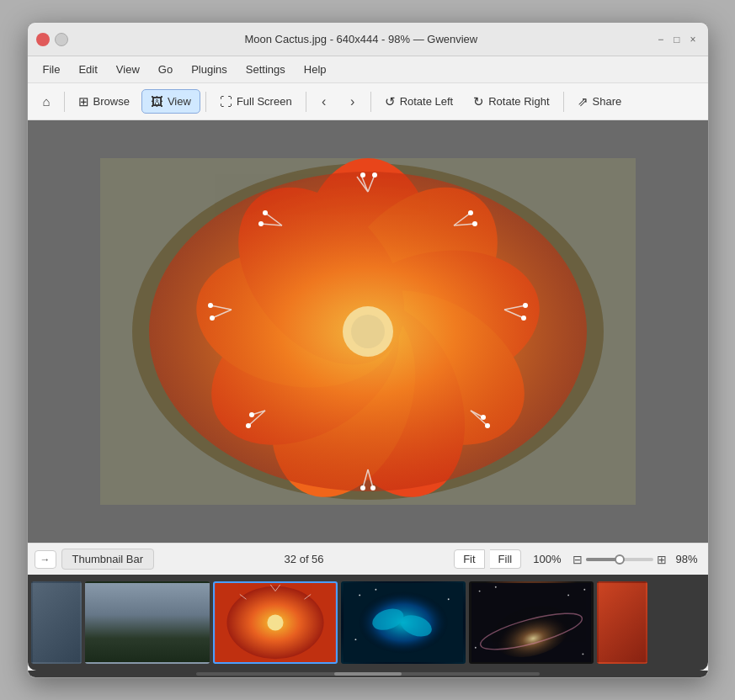  What do you see at coordinates (547, 559) in the screenshot?
I see `zoom-100-label: 100%` at bounding box center [547, 559].